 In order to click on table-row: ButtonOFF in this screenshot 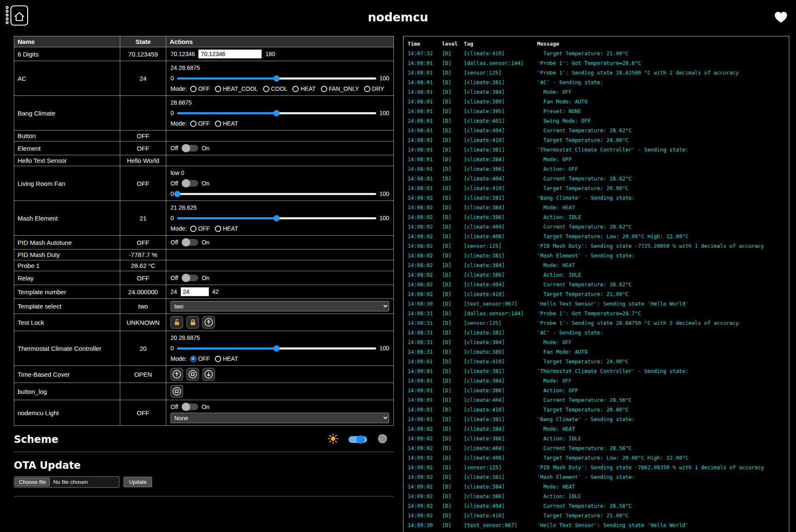, I will do `click(204, 136)`.